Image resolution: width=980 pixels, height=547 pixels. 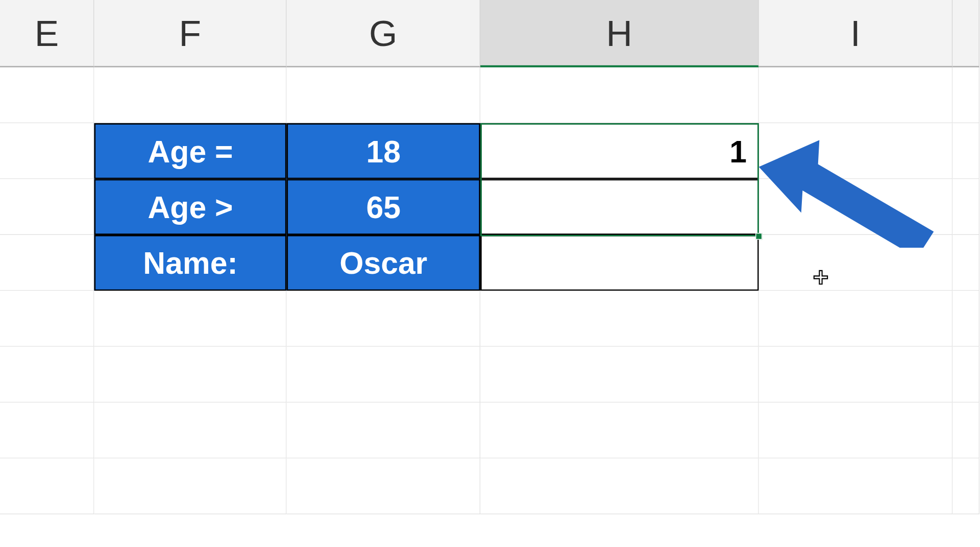 What do you see at coordinates (490, 34) in the screenshot?
I see `column-header-row: E F G H I` at bounding box center [490, 34].